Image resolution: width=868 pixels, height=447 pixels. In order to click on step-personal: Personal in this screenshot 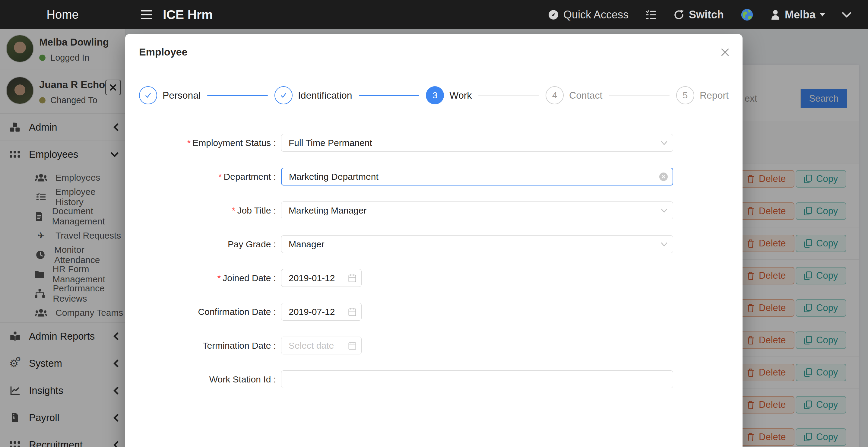, I will do `click(170, 95)`.